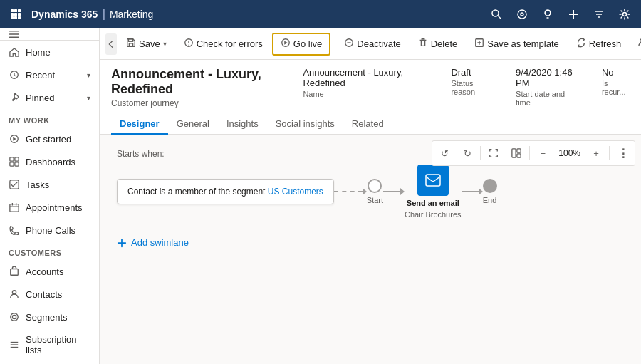 This screenshot has width=641, height=364. What do you see at coordinates (444, 153) in the screenshot?
I see `undo-button: ↺` at bounding box center [444, 153].